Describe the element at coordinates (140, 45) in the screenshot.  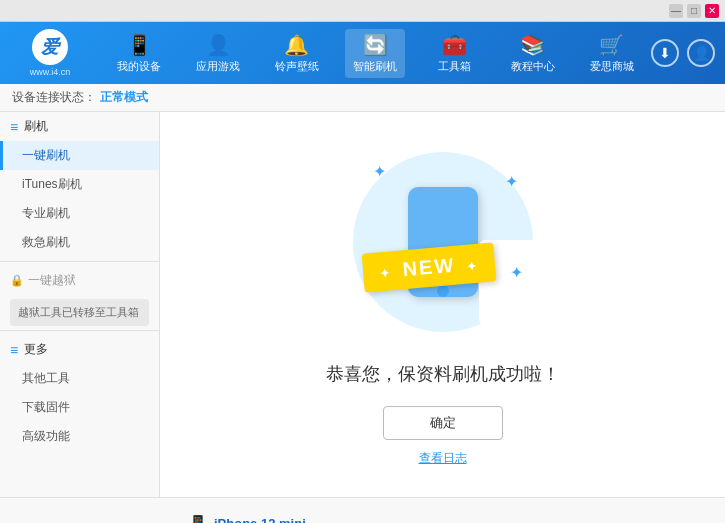
I see `phone-icon: 📱` at that location.